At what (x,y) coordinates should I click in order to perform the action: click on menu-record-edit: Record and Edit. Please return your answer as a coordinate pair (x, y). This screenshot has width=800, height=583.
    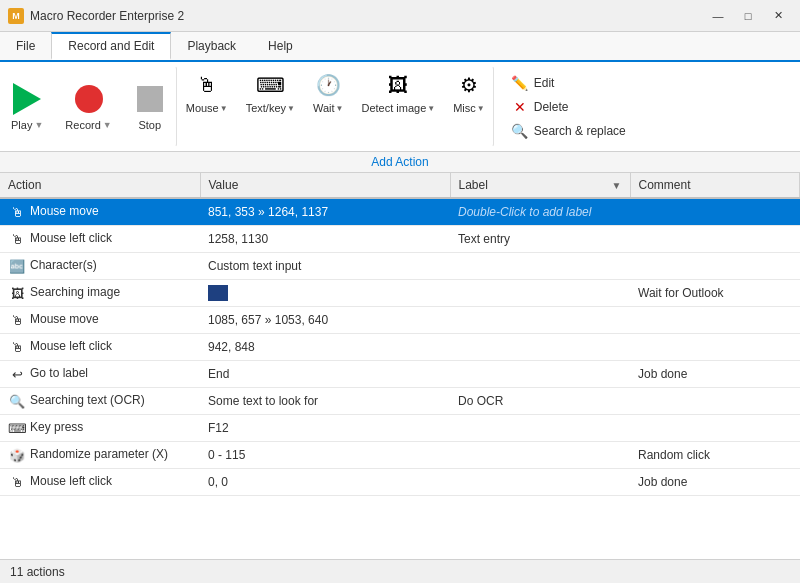
    Looking at the image, I should click on (111, 46).